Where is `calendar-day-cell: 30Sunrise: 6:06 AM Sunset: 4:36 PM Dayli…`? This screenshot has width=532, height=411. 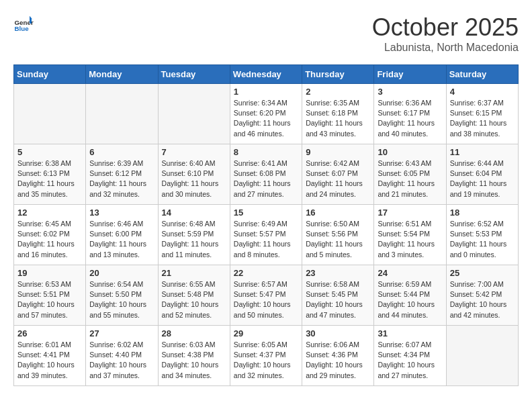 calendar-day-cell: 30Sunrise: 6:06 AM Sunset: 4:36 PM Dayli… is located at coordinates (339, 356).